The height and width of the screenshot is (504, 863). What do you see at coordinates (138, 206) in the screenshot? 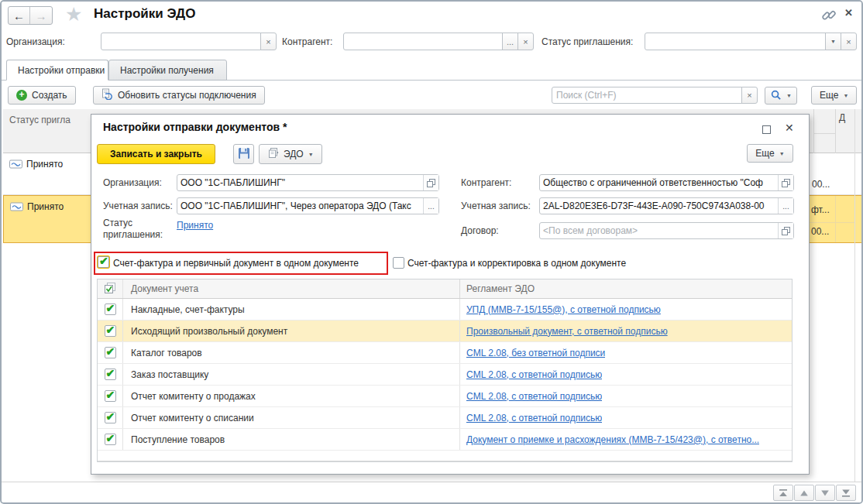
I see `account-left-label: Учетная запись:` at bounding box center [138, 206].